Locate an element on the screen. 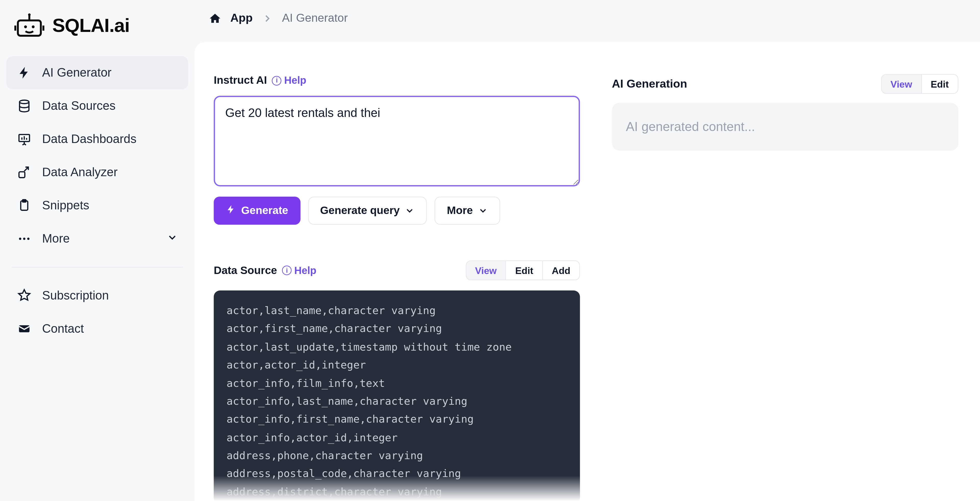 The height and width of the screenshot is (501, 980). datasource-label-row: Data Source i Help is located at coordinates (265, 270).